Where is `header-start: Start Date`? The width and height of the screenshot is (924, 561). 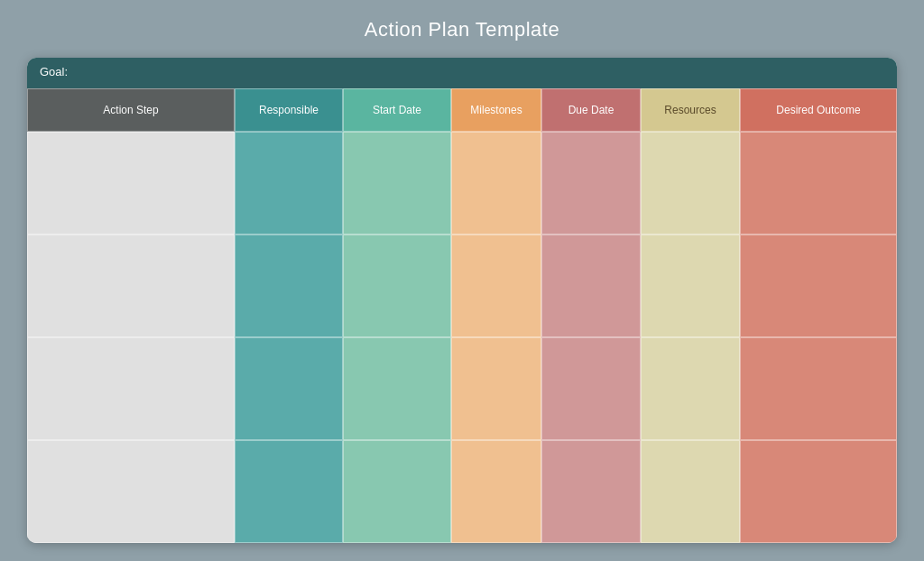
header-start: Start Date is located at coordinates (397, 110).